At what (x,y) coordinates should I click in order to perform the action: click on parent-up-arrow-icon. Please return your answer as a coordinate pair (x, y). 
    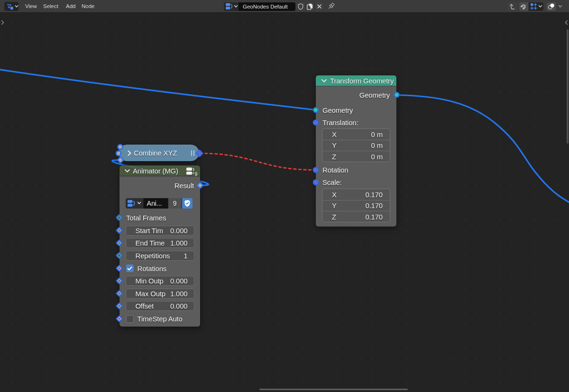
    Looking at the image, I should click on (512, 7).